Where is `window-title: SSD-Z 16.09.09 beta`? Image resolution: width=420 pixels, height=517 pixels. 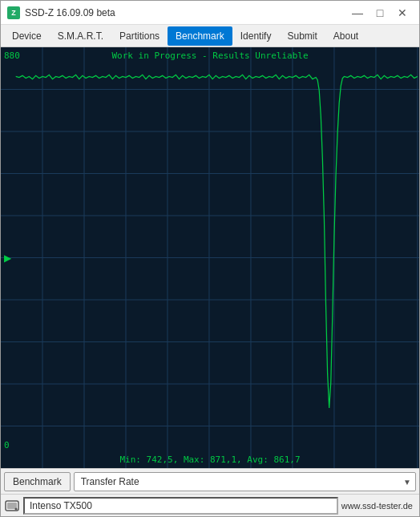 window-title: SSD-Z 16.09.09 beta is located at coordinates (186, 13).